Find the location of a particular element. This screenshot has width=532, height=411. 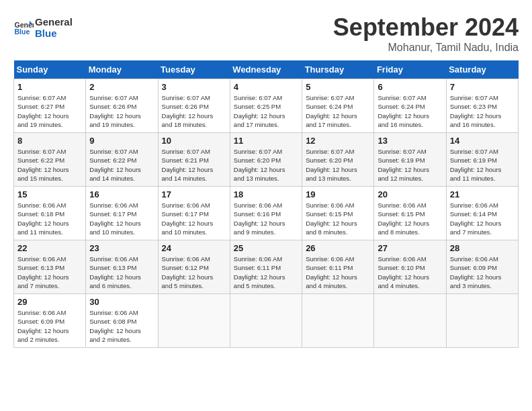

calendar-day-30: 30Sunrise: 6:06 AM Sunset: 6:08 PM Dayli… is located at coordinates (122, 321).